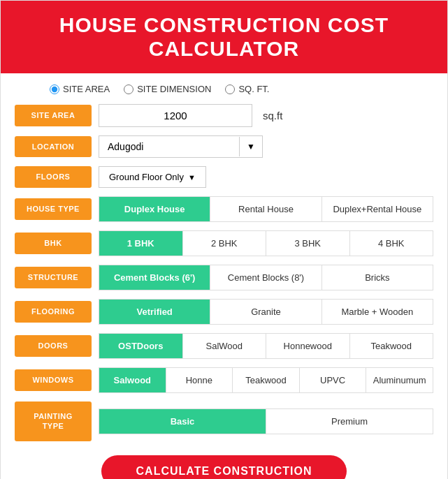  What do you see at coordinates (175, 116) in the screenshot?
I see `site-area-input` at bounding box center [175, 116].